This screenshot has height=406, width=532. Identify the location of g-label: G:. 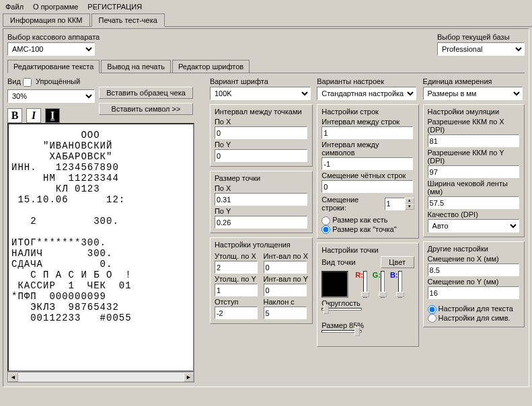
(377, 275).